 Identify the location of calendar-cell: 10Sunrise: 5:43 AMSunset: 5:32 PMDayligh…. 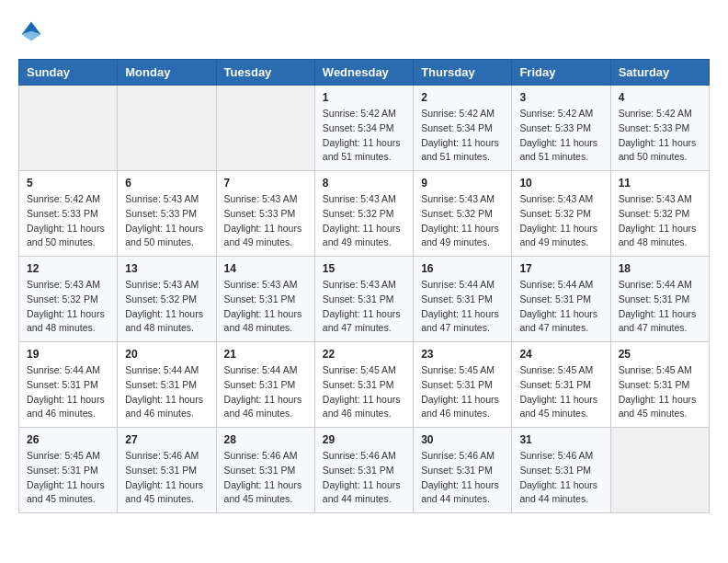
(561, 213).